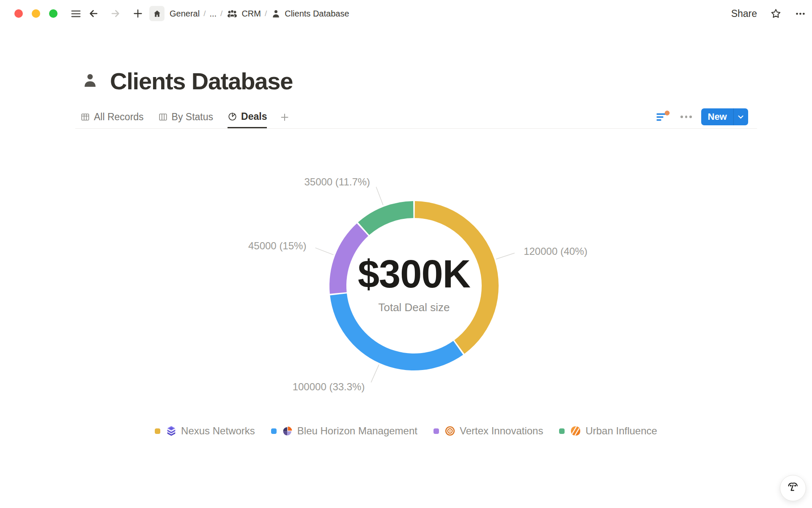  I want to click on new-record-button: New, so click(725, 117).